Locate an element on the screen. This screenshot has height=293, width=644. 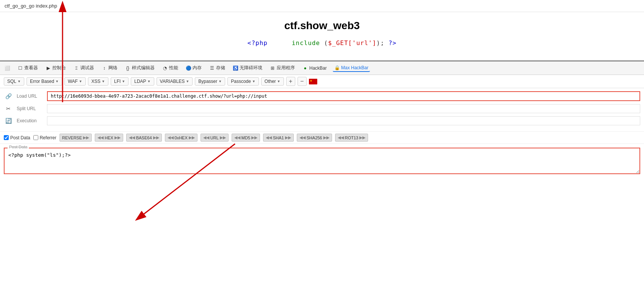
perf-icon: ◔ is located at coordinates (165, 68).